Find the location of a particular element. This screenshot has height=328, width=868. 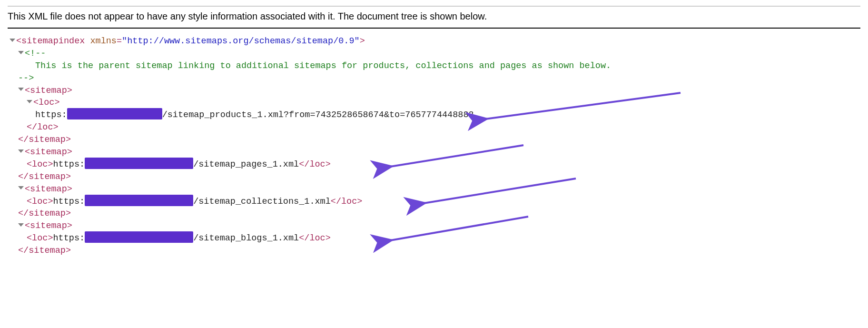

comment-body: This is the parent sitemap linking to ad… is located at coordinates (452, 66).